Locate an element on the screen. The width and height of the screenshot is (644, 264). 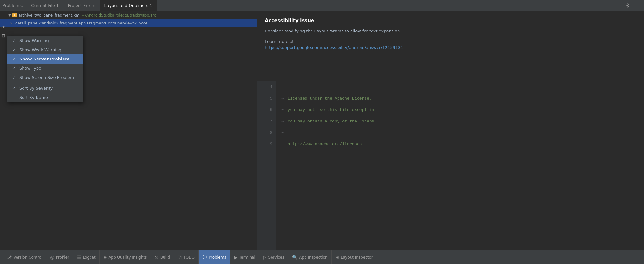
menu-label-sort-by-severity: Sort By Severity is located at coordinates (36, 88).